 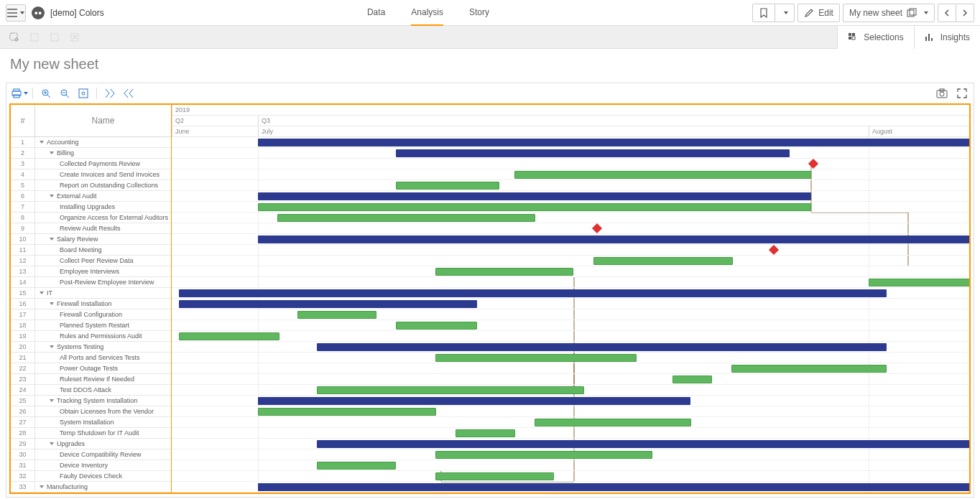 What do you see at coordinates (91, 197) in the screenshot?
I see `task-row: 6External Audit` at bounding box center [91, 197].